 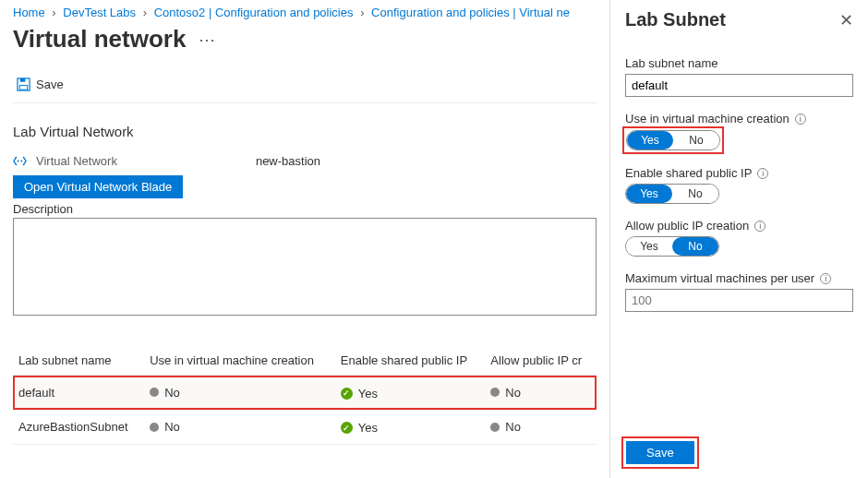 I want to click on description-textarea, so click(x=305, y=267).